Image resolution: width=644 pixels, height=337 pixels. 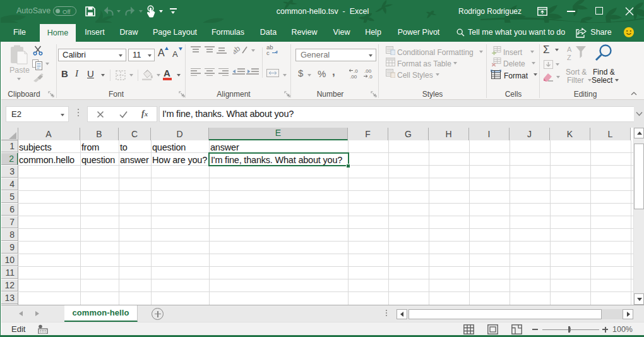 I want to click on svg-text: ab, so click(x=237, y=50).